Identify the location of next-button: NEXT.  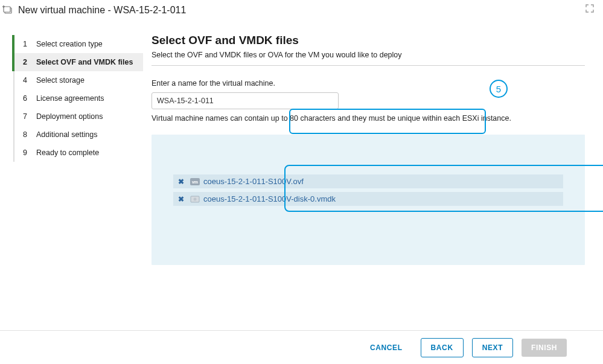
(493, 348).